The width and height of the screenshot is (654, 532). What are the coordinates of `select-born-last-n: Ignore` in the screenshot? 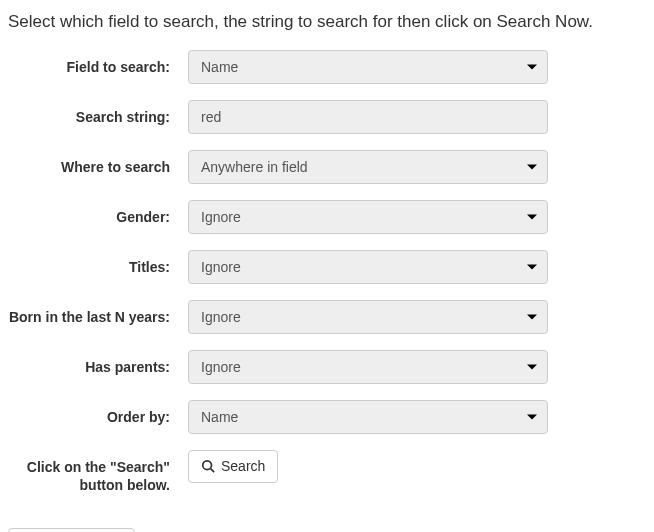 It's located at (368, 317).